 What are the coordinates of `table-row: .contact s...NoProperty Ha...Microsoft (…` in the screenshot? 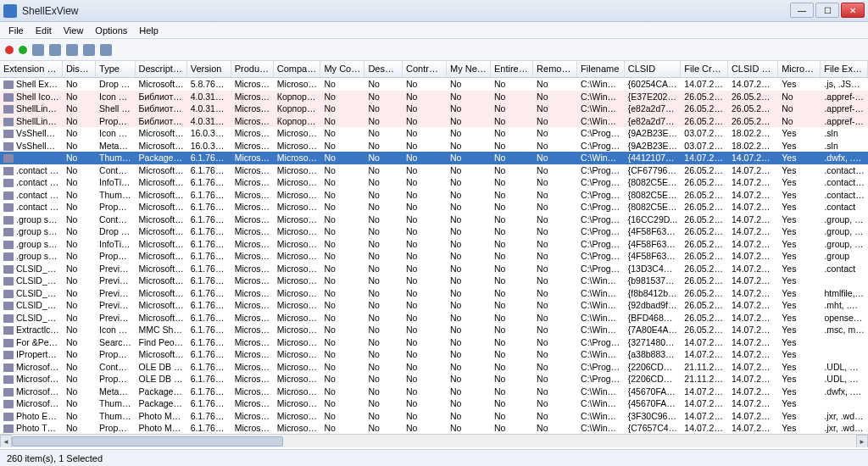 It's located at (434, 207).